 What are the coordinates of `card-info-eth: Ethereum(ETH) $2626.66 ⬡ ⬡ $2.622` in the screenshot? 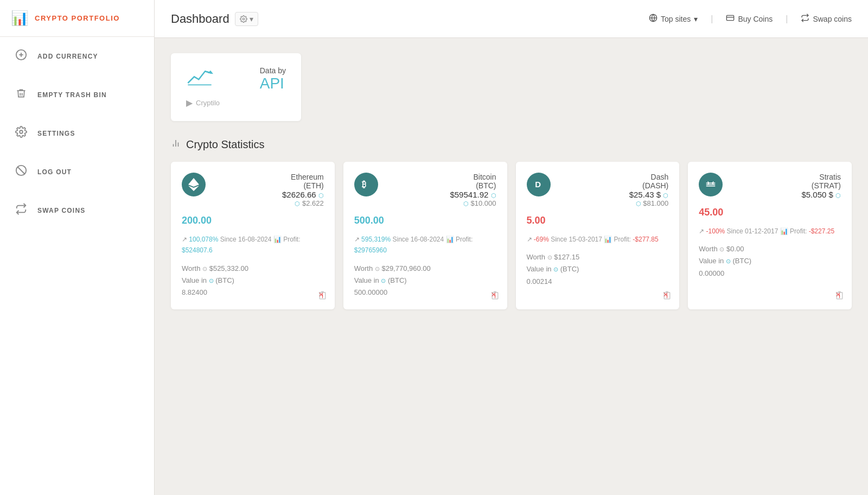 It's located at (303, 190).